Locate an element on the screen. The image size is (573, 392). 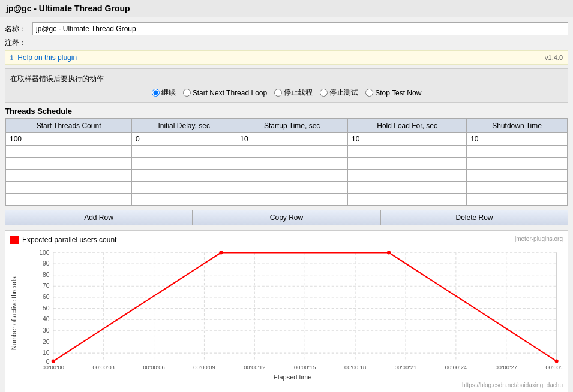
action-label: 在取样器错误后要执行的动作 is located at coordinates (287, 79).